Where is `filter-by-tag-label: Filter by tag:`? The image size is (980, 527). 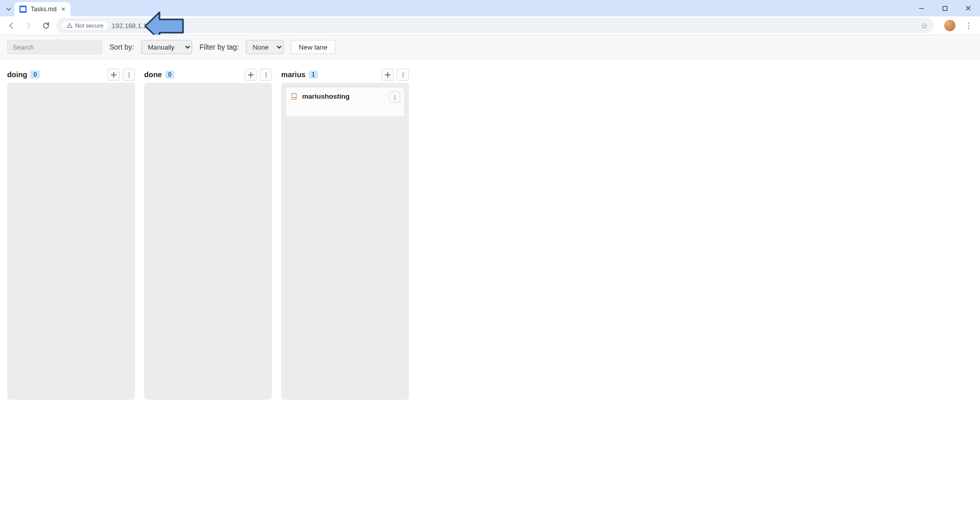 filter-by-tag-label: Filter by tag: is located at coordinates (219, 47).